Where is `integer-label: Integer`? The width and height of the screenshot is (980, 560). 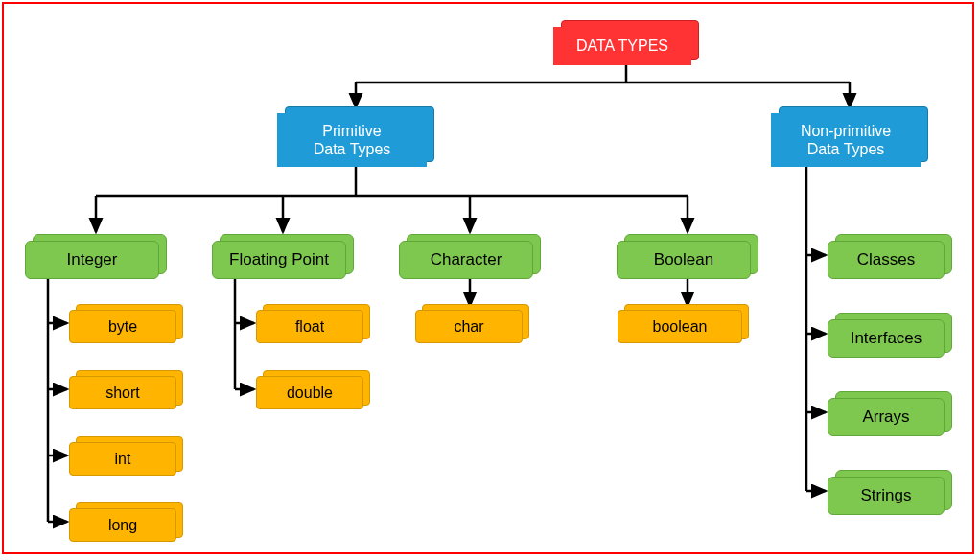 integer-label: Integer is located at coordinates (92, 260).